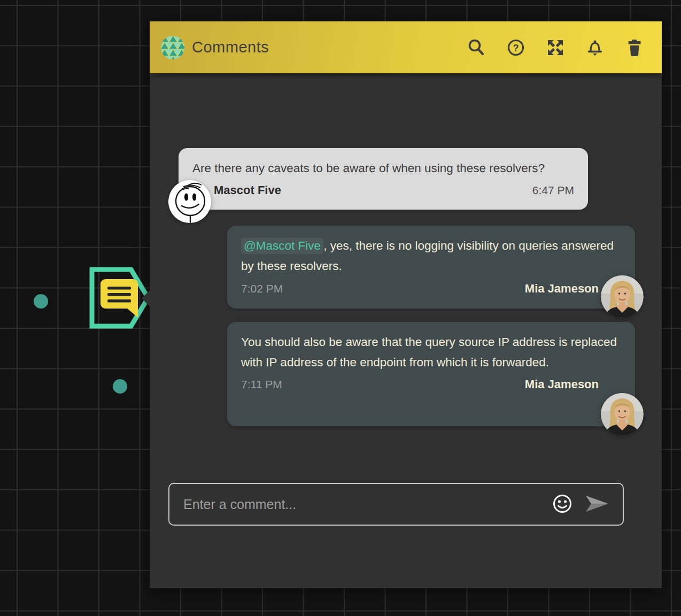 Image resolution: width=681 pixels, height=616 pixels. What do you see at coordinates (595, 48) in the screenshot?
I see `bell-icon` at bounding box center [595, 48].